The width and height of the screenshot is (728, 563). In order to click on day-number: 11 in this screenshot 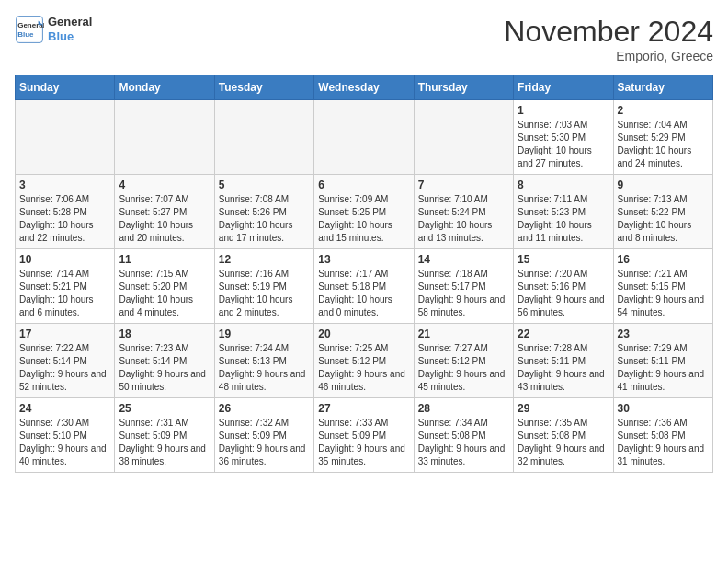, I will do `click(164, 259)`.